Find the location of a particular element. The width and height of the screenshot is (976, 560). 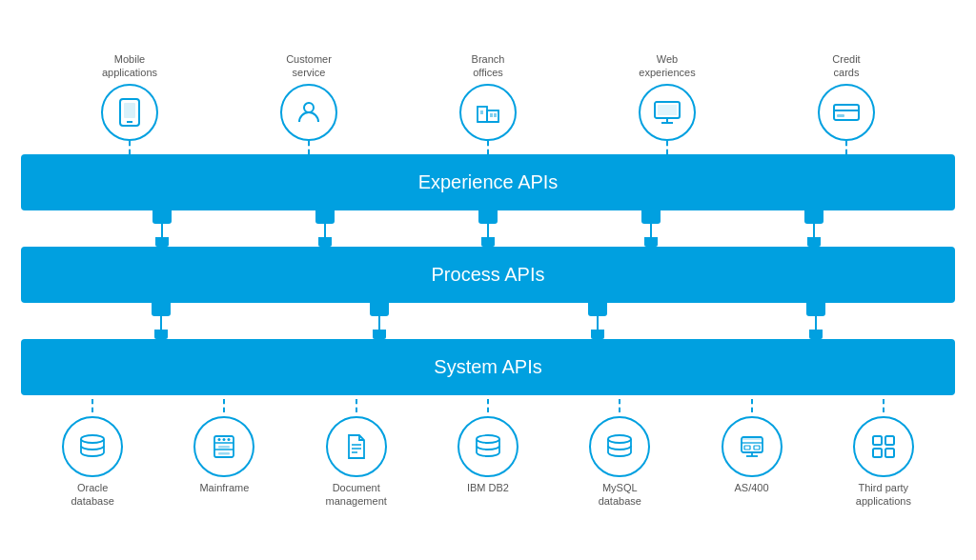

consumer-credit: Creditcards is located at coordinates (846, 67).